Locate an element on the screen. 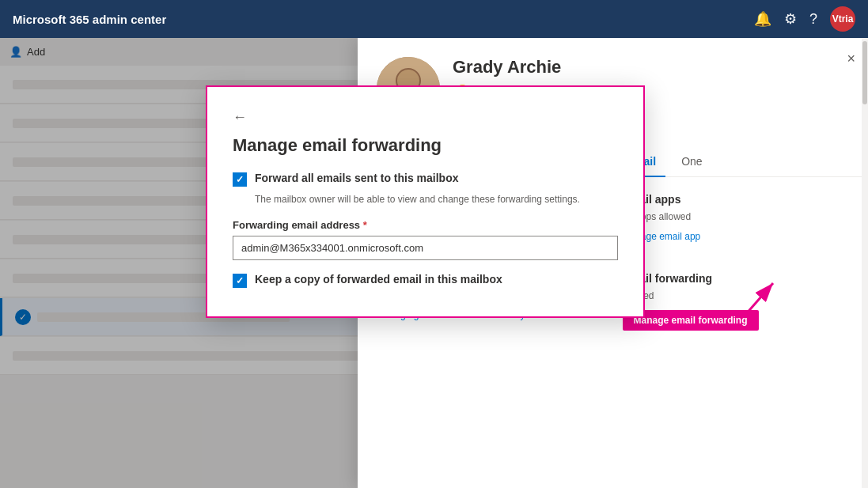 The height and width of the screenshot is (488, 868). pink-arrow-indicator is located at coordinates (761, 299).